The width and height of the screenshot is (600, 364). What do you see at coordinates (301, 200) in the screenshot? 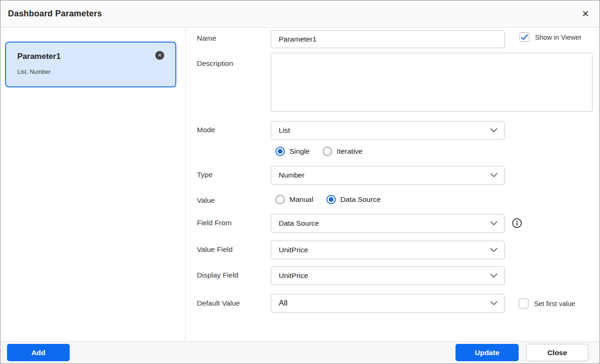
I see `manual-radio-label: Manual` at bounding box center [301, 200].